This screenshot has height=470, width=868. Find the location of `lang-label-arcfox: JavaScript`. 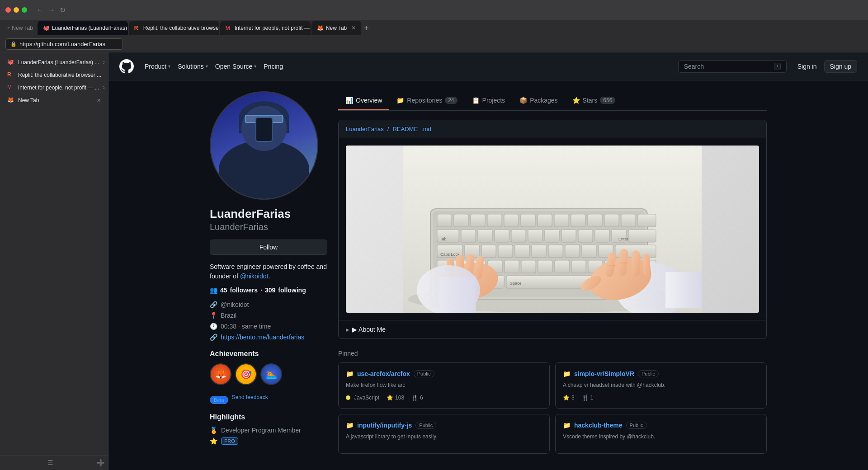

lang-label-arcfox: JavaScript is located at coordinates (367, 398).